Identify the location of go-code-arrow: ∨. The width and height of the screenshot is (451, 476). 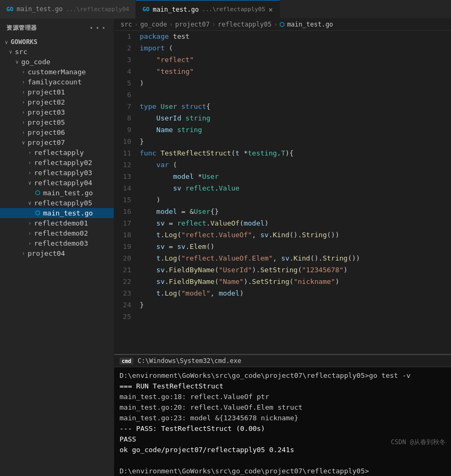
(17, 62).